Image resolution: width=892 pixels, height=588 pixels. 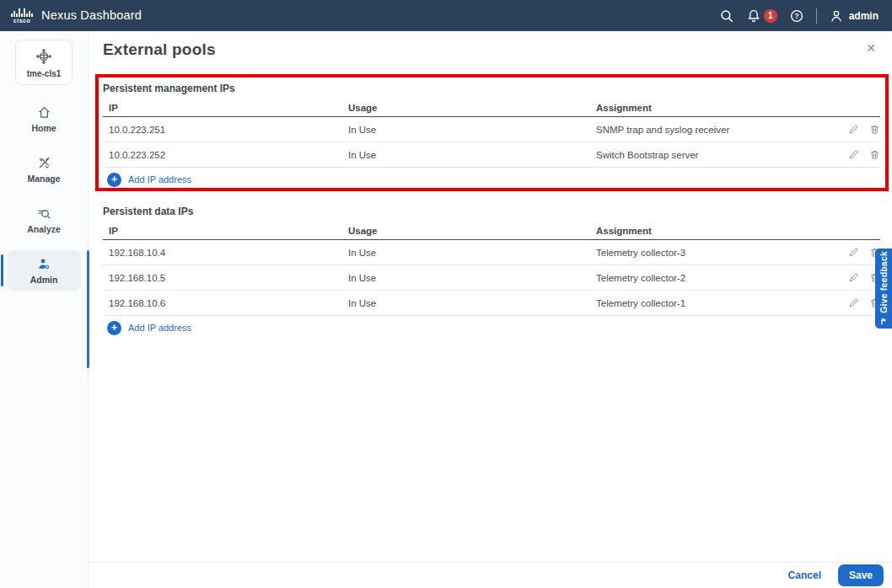 I want to click on save-button: Save, so click(x=861, y=575).